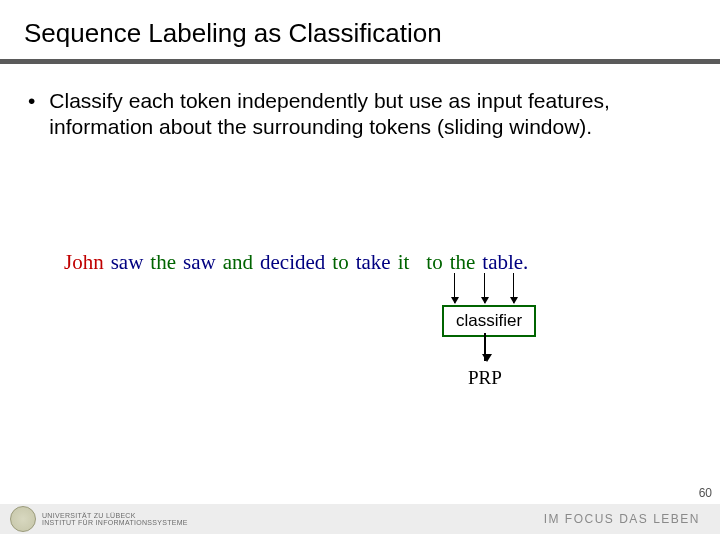 This screenshot has height=540, width=720. I want to click on token-9: to, so click(434, 262).